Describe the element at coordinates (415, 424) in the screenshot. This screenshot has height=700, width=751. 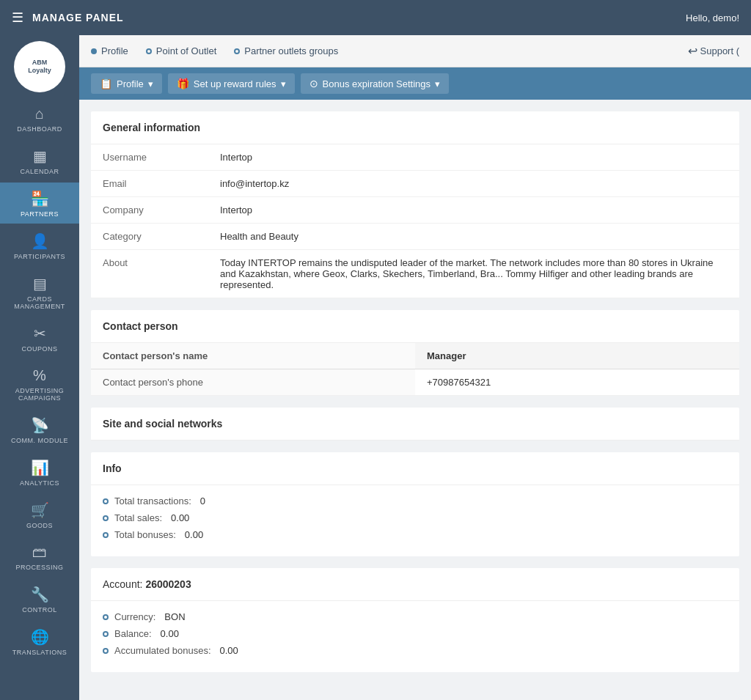
I see `site-social-card: Site and social networks` at that location.